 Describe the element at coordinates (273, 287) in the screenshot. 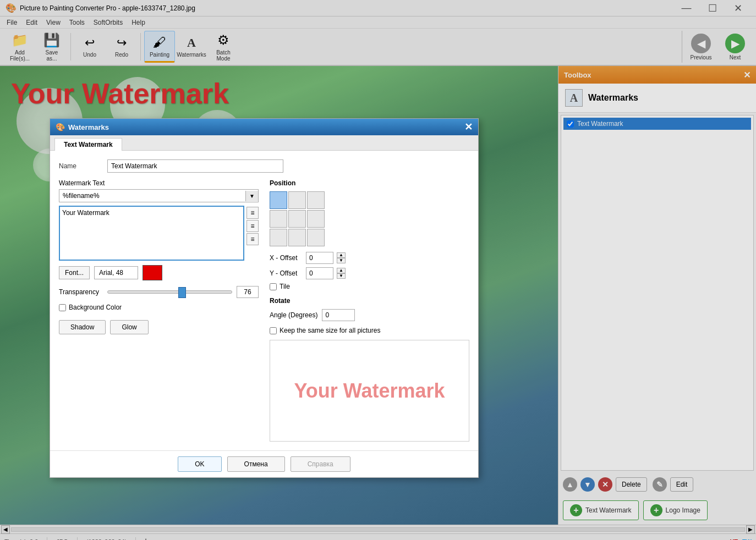

I see `tile-checkbox` at that location.